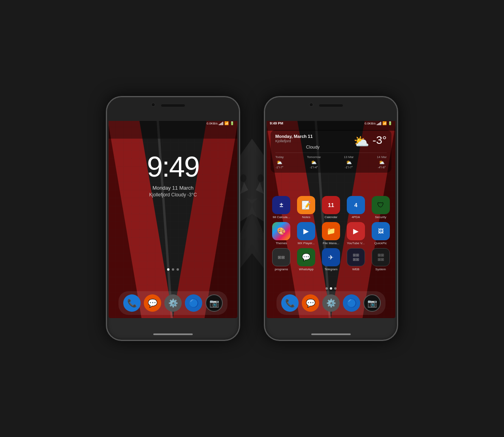  What do you see at coordinates (314, 162) in the screenshot?
I see `forecast-tomorrow: Tomorrow ⛅ -1°/-4°` at bounding box center [314, 162].